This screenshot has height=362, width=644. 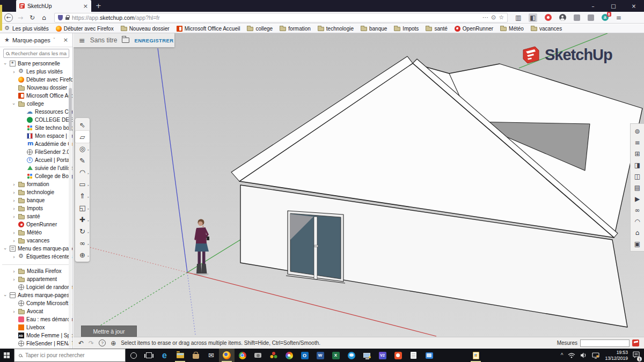 I want to click on redo-icon: ↷, so click(x=91, y=343).